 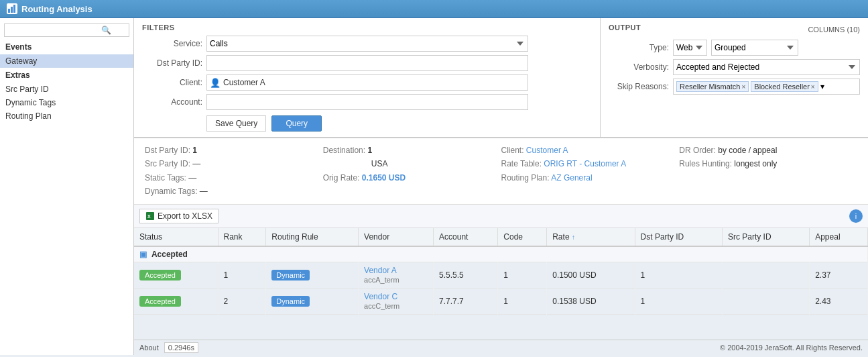 What do you see at coordinates (839, 301) in the screenshot?
I see `cell-appeal-2: 2.43` at bounding box center [839, 301].